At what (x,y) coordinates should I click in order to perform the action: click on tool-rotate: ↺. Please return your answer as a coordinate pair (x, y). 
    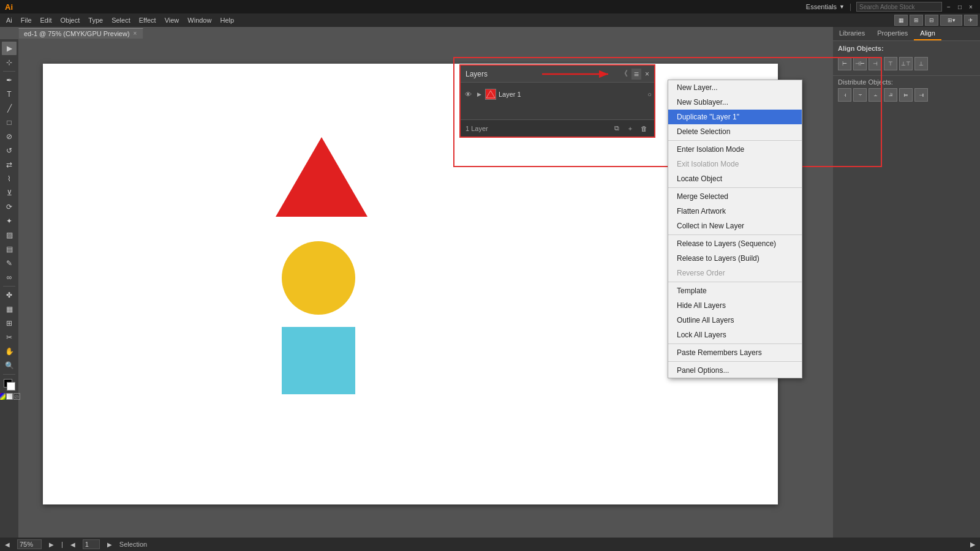
    Looking at the image, I should click on (9, 151).